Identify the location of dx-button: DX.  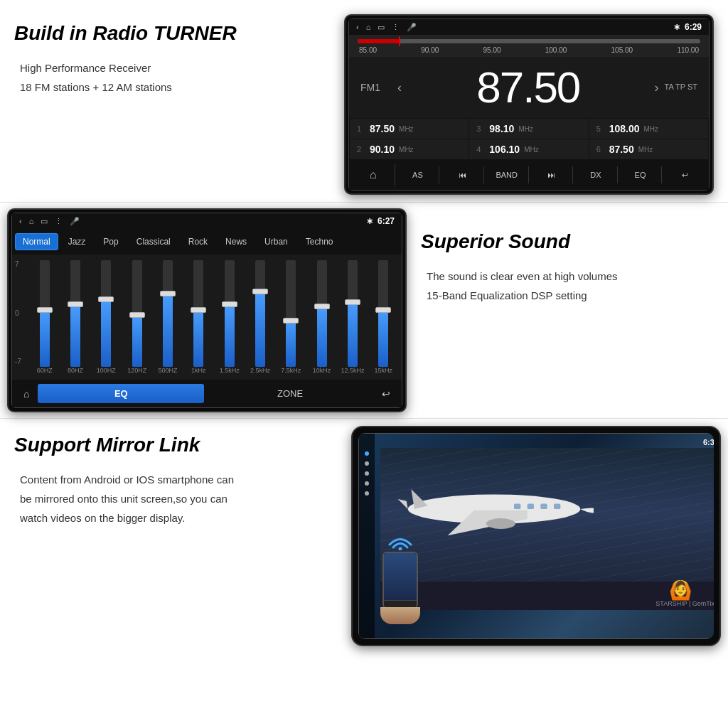
(596, 175).